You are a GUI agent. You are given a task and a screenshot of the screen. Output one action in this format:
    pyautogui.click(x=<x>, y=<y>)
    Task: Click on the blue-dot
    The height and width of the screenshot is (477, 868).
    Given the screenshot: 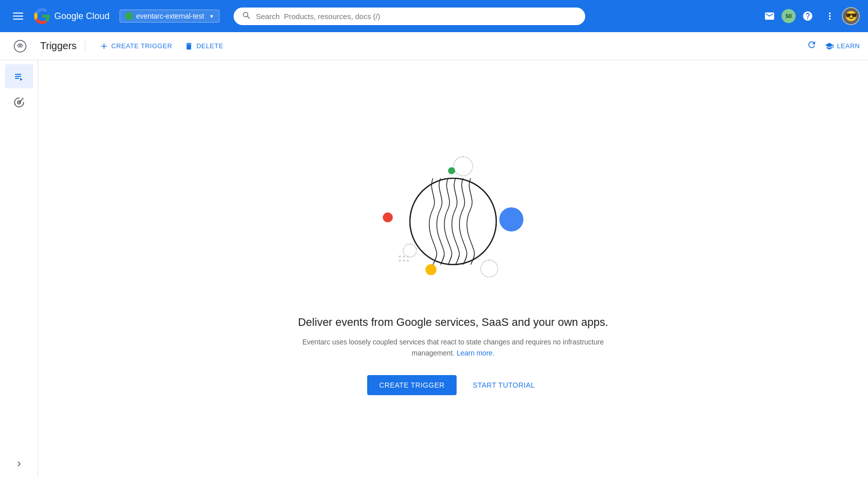 What is the action you would take?
    pyautogui.click(x=511, y=219)
    